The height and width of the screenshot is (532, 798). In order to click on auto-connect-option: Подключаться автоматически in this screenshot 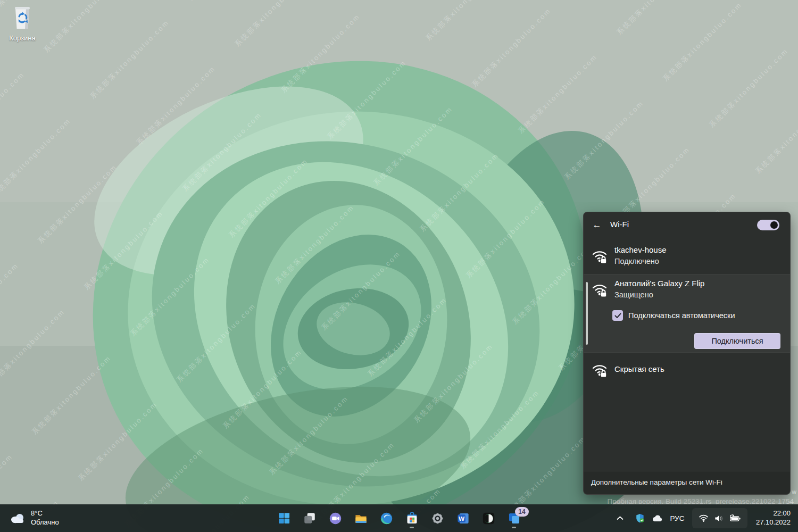, I will do `click(674, 315)`.